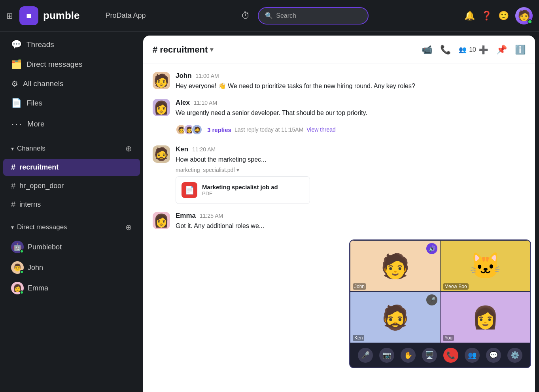  What do you see at coordinates (17, 268) in the screenshot?
I see `john-avatar: 👨` at bounding box center [17, 268].